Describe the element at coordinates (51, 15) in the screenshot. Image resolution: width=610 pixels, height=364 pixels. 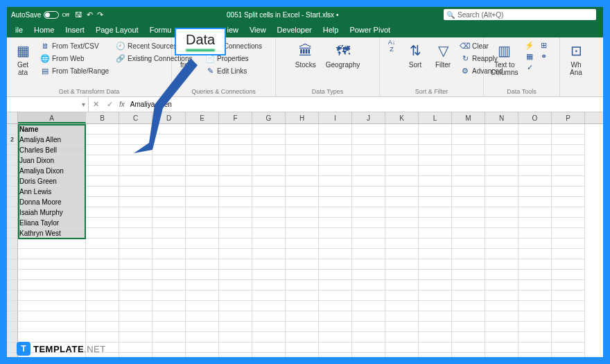
I see `toggle-icon` at that location.